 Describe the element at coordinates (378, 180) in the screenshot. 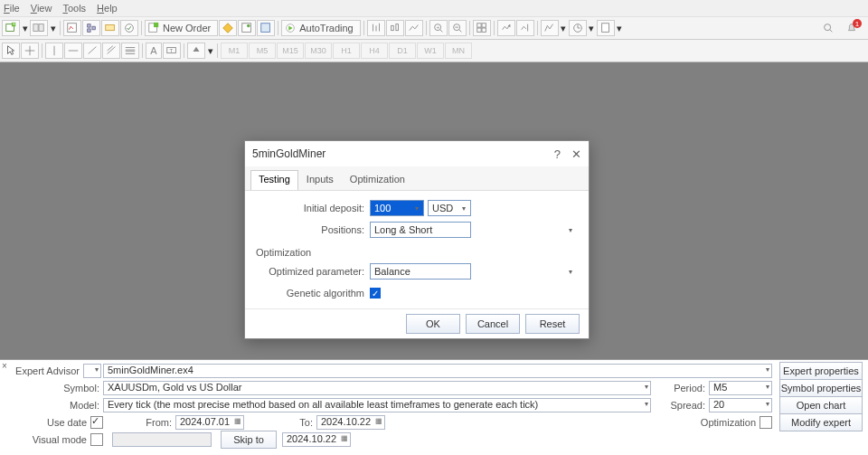

I see `tab-optimization: Optimization` at that location.